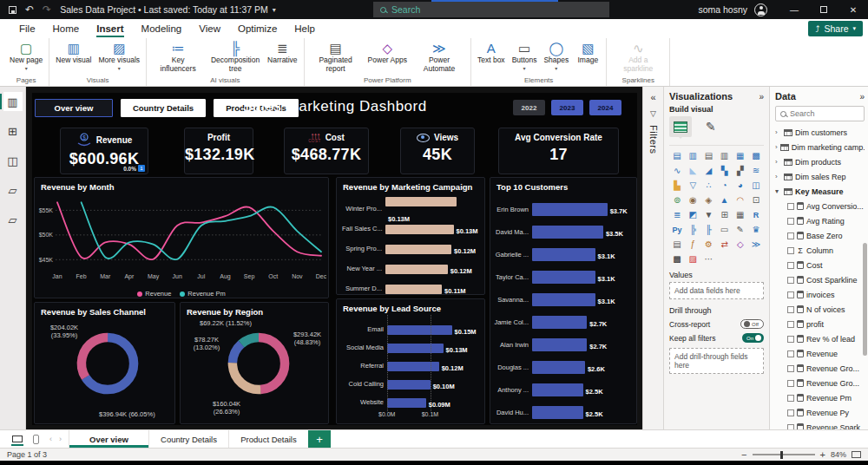 The width and height of the screenshot is (868, 465). What do you see at coordinates (724, 215) in the screenshot?
I see `table-icon: ⊞` at bounding box center [724, 215].